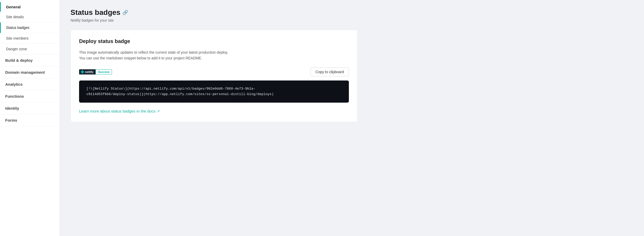 This screenshot has width=644, height=236. I want to click on sidebar-group-forms: Forms, so click(30, 120).